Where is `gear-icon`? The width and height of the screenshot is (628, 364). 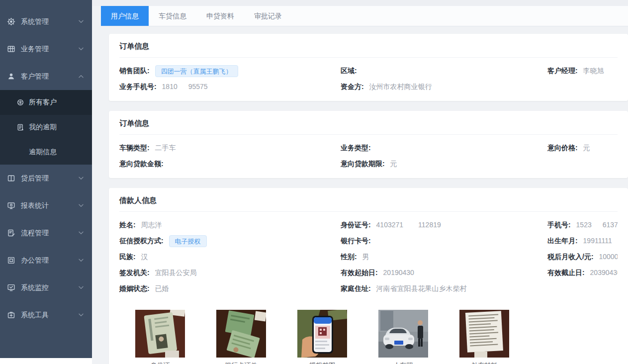 gear-icon is located at coordinates (11, 22).